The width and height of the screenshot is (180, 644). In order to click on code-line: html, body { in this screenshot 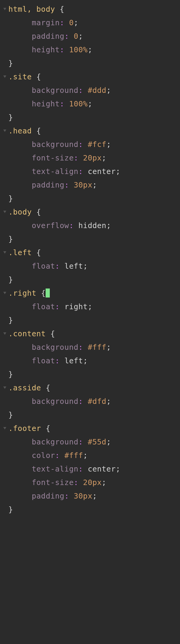, I will do `click(90, 9)`.